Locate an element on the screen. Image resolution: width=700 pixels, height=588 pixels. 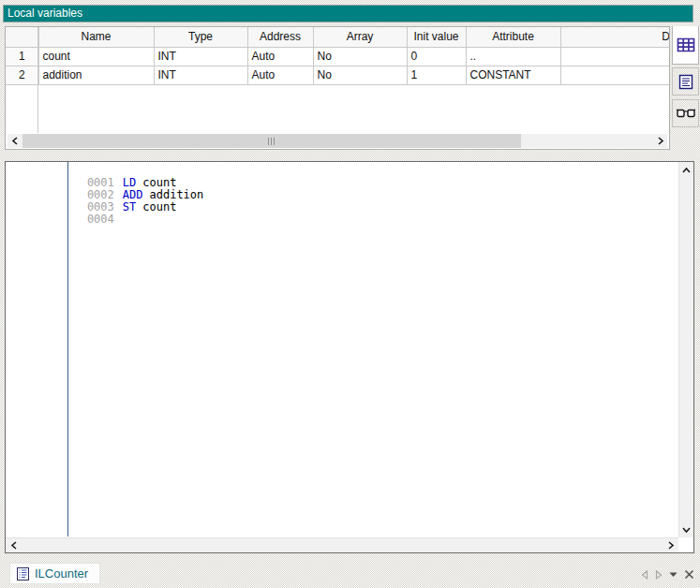
editor-h-scrollbar is located at coordinates (342, 545).